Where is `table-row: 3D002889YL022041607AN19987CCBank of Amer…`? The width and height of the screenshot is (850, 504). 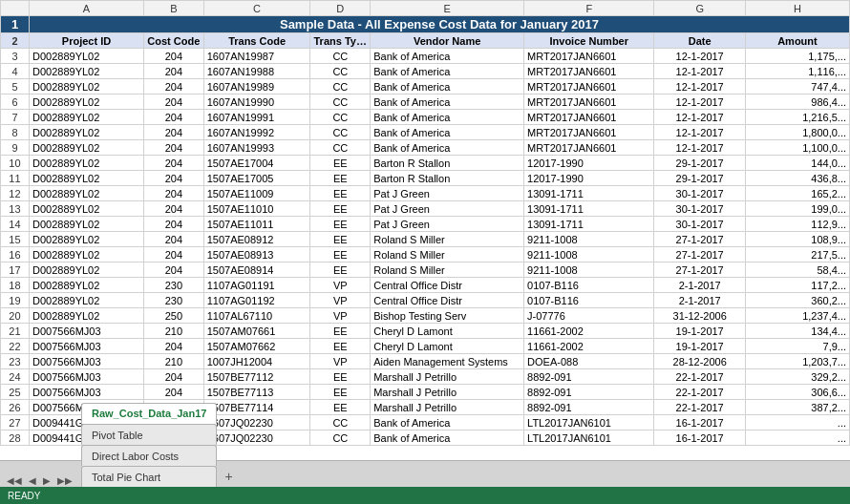 table-row: 3D002889YL022041607AN19987CCBank of Amer… is located at coordinates (426, 56).